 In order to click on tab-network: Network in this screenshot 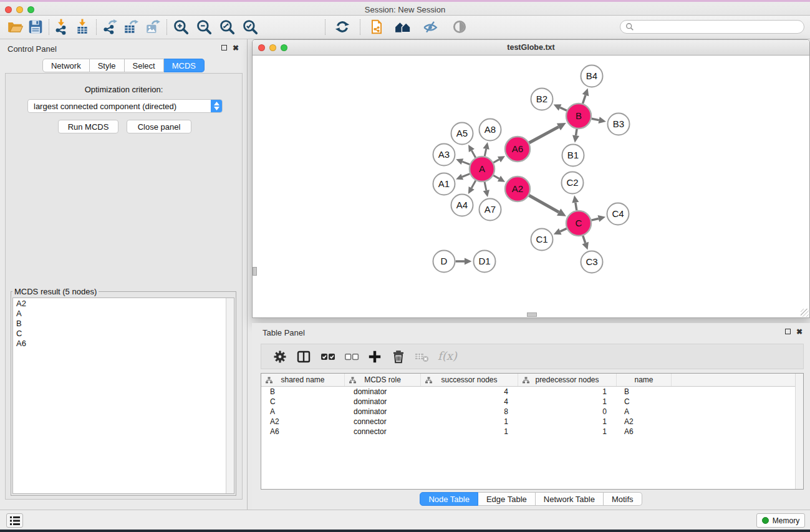, I will do `click(66, 65)`.